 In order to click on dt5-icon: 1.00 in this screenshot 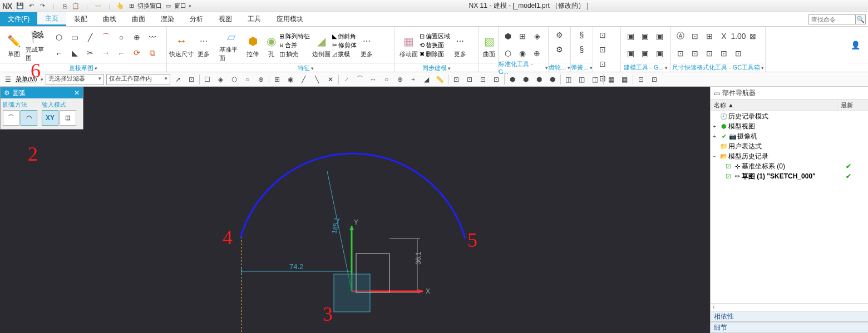, I will do `click(738, 36)`.